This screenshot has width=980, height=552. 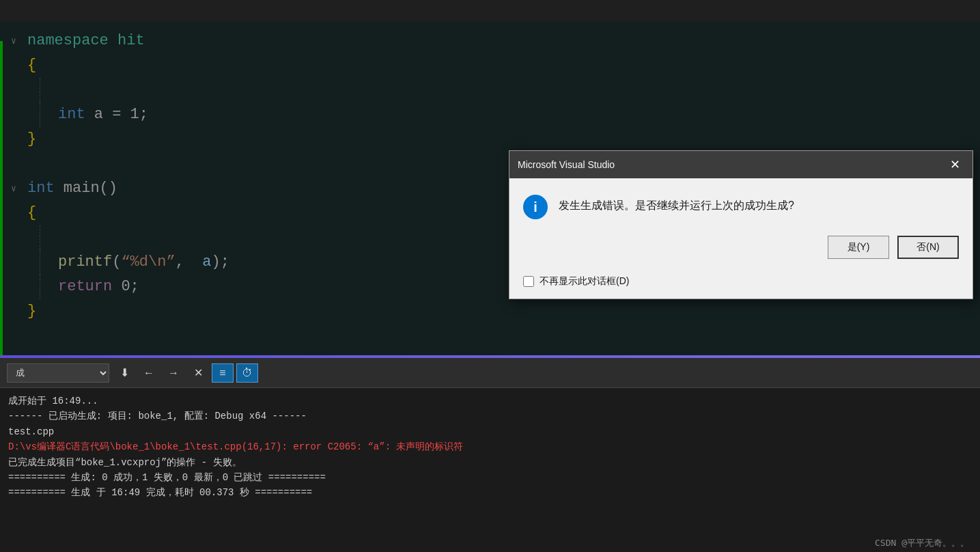 What do you see at coordinates (566, 165) in the screenshot?
I see `dialog-title: Microsoft Visual Studio` at bounding box center [566, 165].